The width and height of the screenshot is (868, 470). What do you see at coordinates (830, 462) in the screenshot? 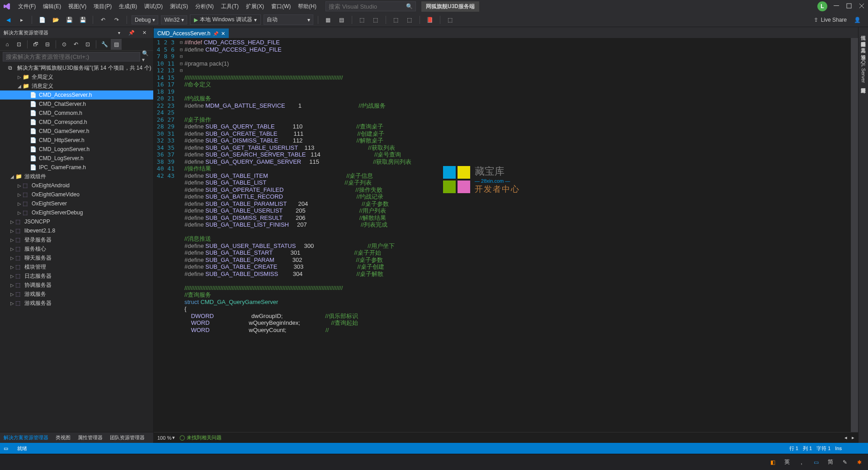
I see `tray-icon: 简` at bounding box center [830, 462].